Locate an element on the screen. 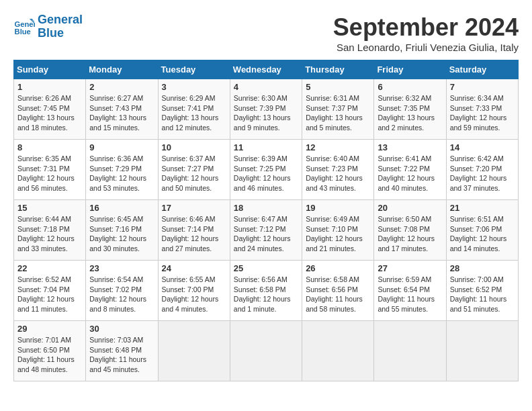 The width and height of the screenshot is (532, 411). day-number: 1 is located at coordinates (50, 87).